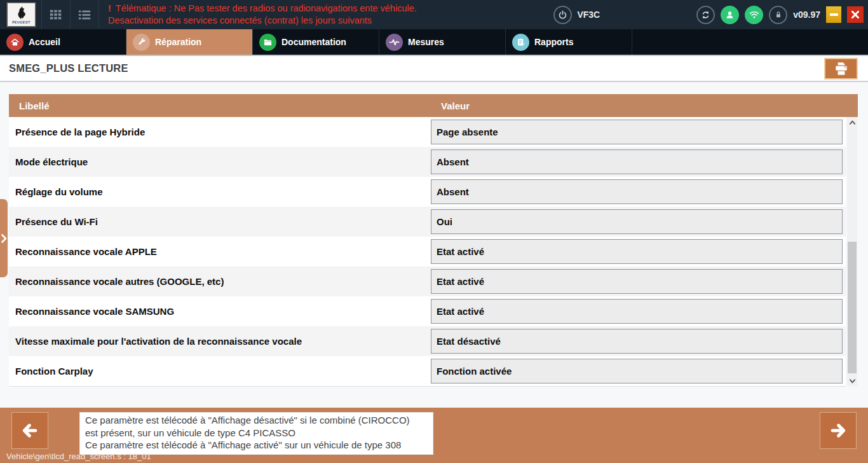  What do you see at coordinates (316, 42) in the screenshot?
I see `tab-documentation: Documentation` at bounding box center [316, 42].